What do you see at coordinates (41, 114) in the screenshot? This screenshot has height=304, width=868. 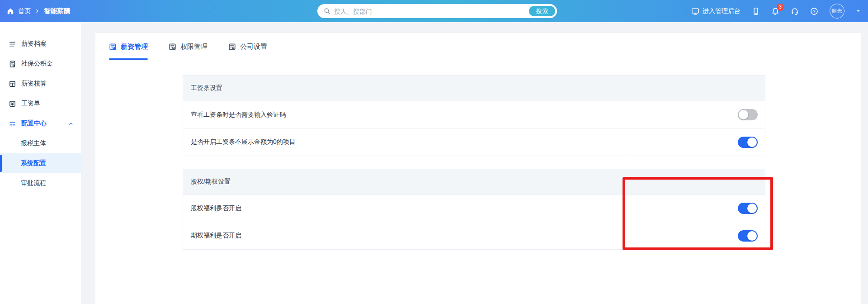 I see `sidebar-menu: 薪资档案社保公积金薪资核算工资单配置中心报税主体系统配置审批流程` at bounding box center [41, 114].